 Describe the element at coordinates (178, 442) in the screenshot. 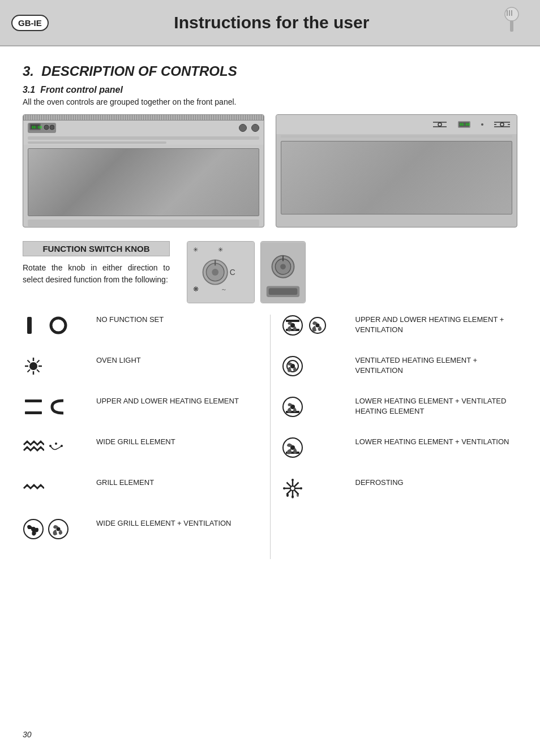

I see `label-wide-grill: WIDE GRILL ELEMENT` at that location.